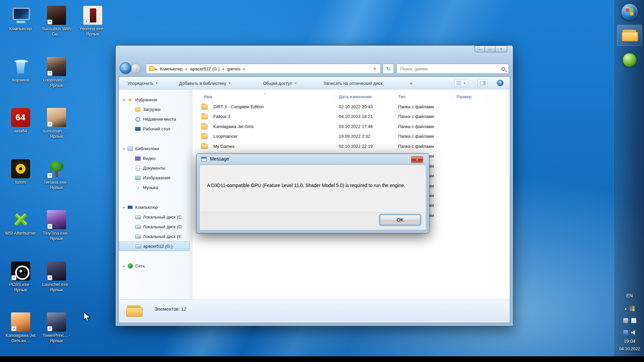  I want to click on desktop-icon-loopmancer: ↗ Loopmanc... - Ярлык, so click(56, 73).